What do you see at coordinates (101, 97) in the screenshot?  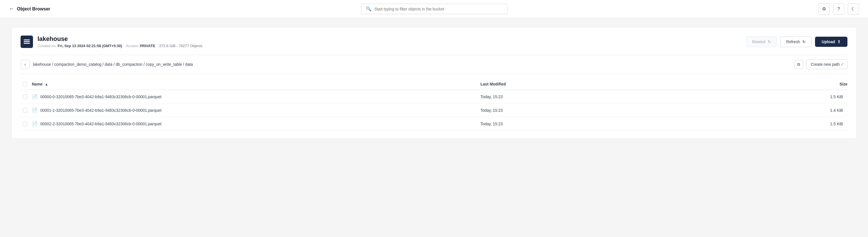 I see `file-name: 00000-0-32010065-7be3-4042-b9a1-9483c323…` at bounding box center [101, 97].